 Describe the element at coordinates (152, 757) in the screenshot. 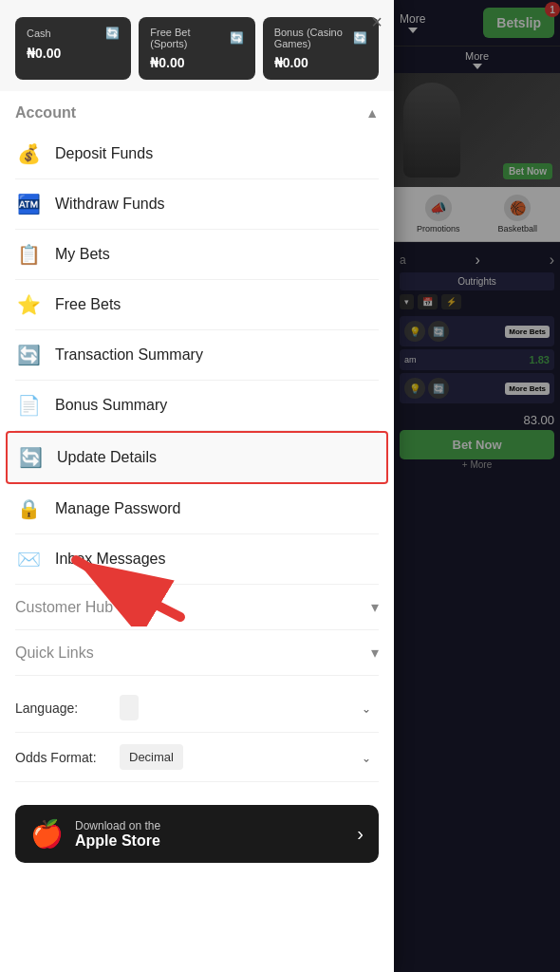

I see `odds-format-select: Decimal` at that location.